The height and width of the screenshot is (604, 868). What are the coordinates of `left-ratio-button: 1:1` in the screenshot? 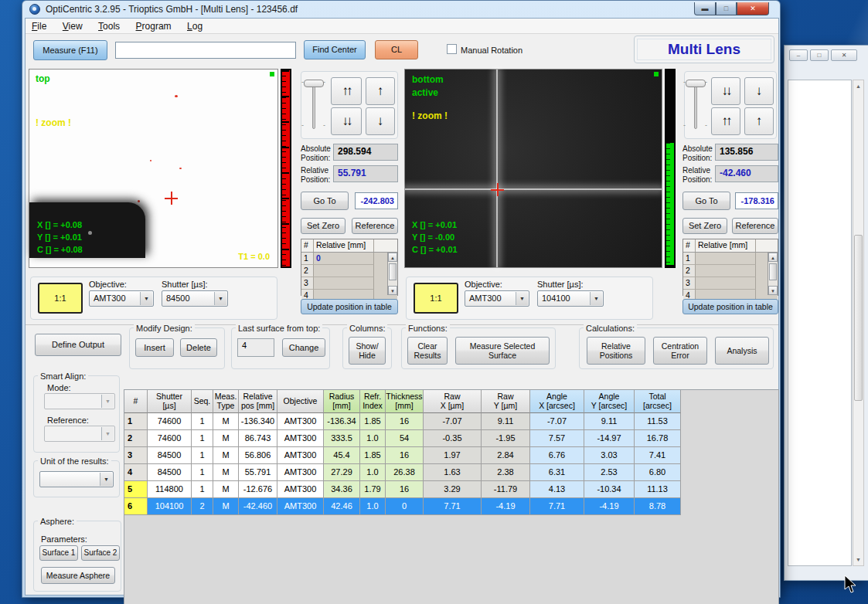 It's located at (60, 298).